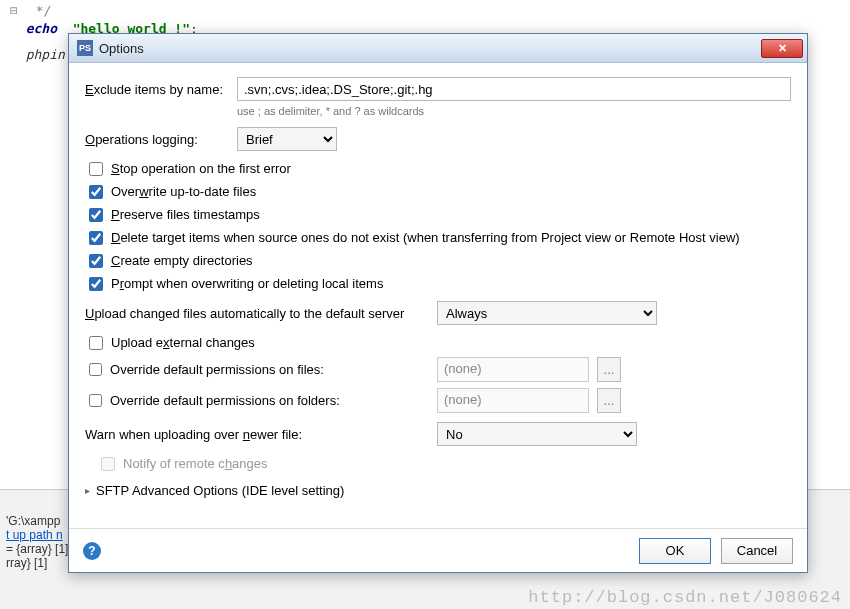  What do you see at coordinates (426, 238) in the screenshot?
I see `delete-label: Delete target items when source ones do …` at bounding box center [426, 238].